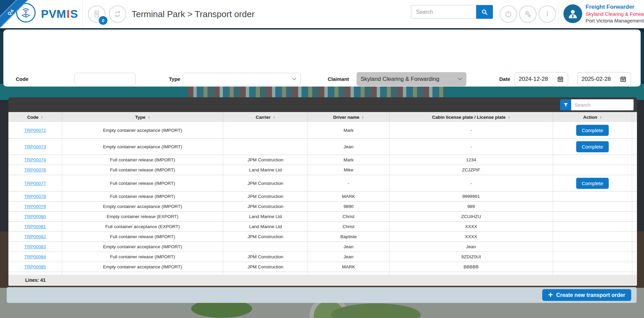 The width and height of the screenshot is (644, 318). I want to click on table-toolbar, so click(323, 105).